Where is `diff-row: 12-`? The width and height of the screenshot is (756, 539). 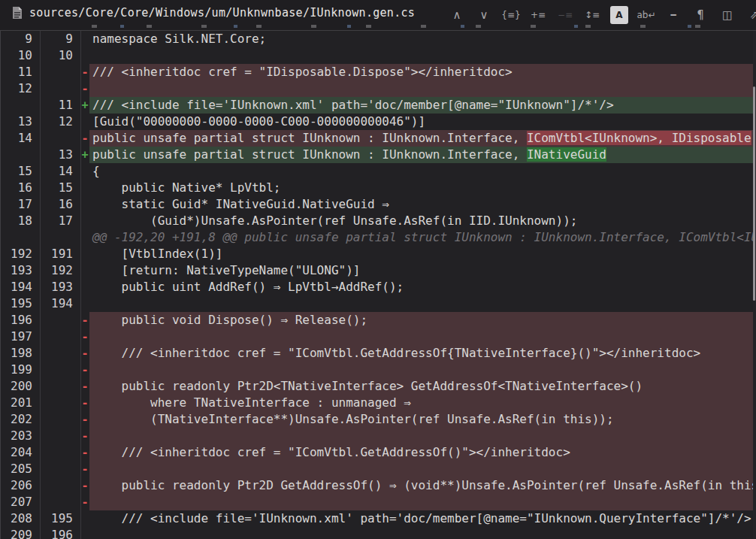 diff-row: 12- is located at coordinates (379, 89).